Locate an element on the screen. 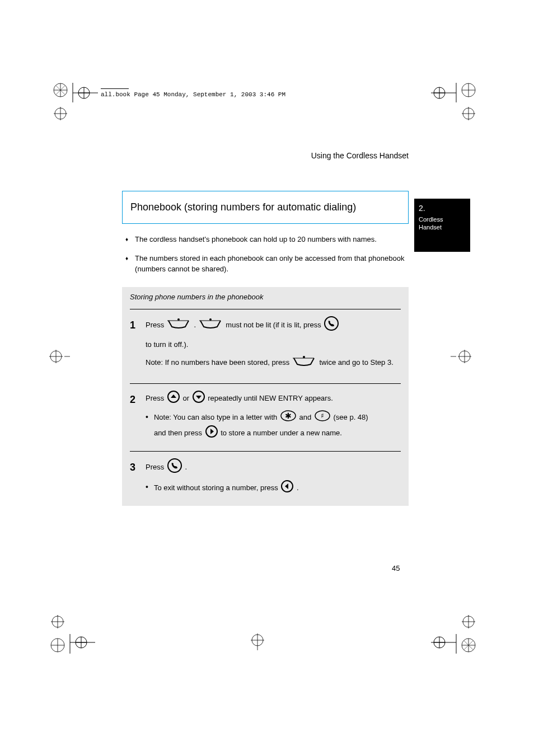 Image resolution: width=534 pixels, height=756 pixels. up-arrow-icon is located at coordinates (174, 398).